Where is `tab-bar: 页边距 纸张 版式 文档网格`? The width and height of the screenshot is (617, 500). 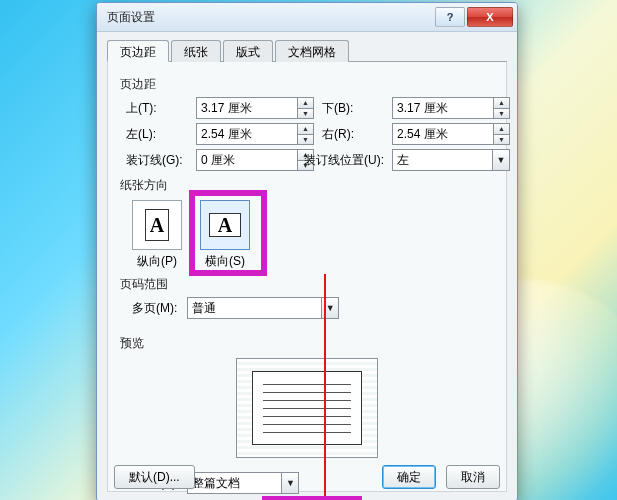
tab-bar: 页边距 纸张 版式 文档网格 is located at coordinates (307, 50).